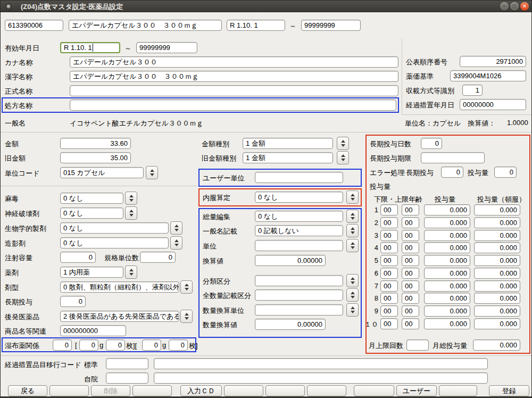 Image resolution: width=532 pixels, height=398 pixels. I want to click on class-division-field, so click(299, 281).